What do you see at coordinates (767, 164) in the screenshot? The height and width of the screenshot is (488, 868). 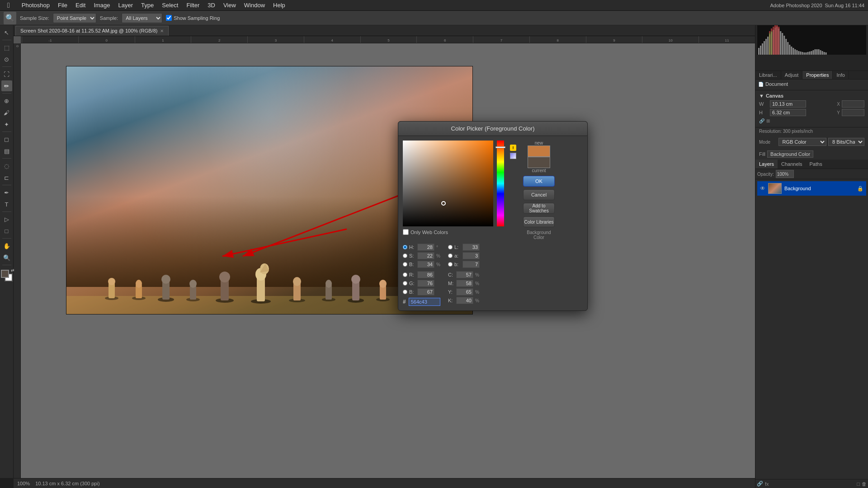 I see `tab-layers: Layers` at bounding box center [767, 164].